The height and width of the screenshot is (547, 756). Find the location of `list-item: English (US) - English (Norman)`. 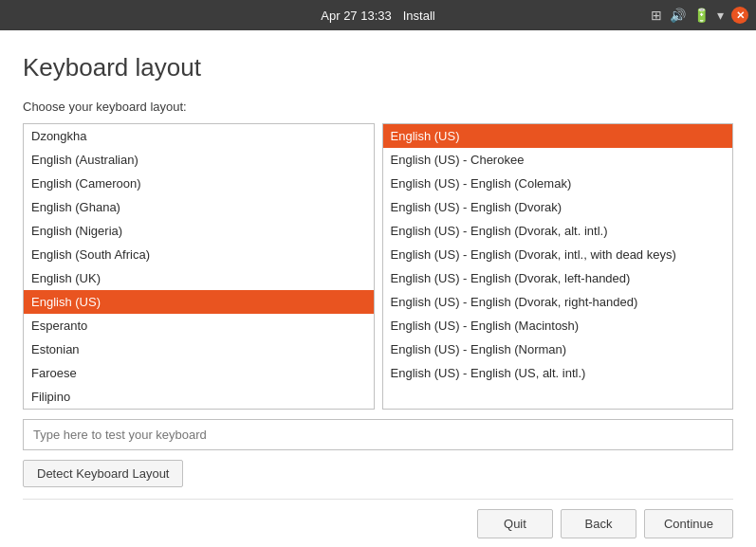

list-item: English (US) - English (Norman) is located at coordinates (558, 349).